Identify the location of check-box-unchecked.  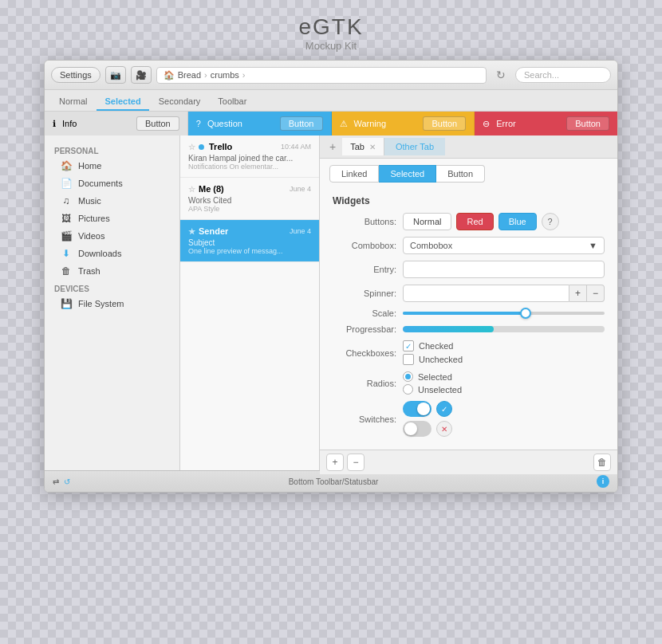
(408, 359).